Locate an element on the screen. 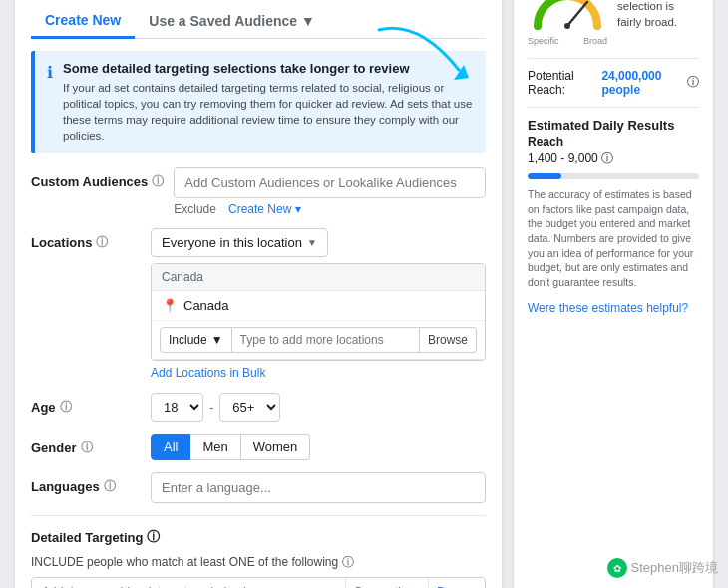  detailed-input-row: Suggestions Browse is located at coordinates (258, 582).